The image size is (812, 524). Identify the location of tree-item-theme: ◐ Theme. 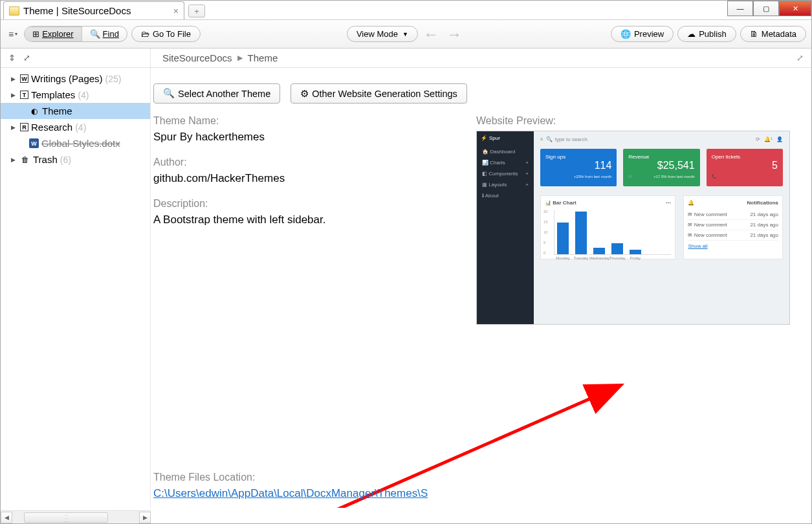
(75, 111).